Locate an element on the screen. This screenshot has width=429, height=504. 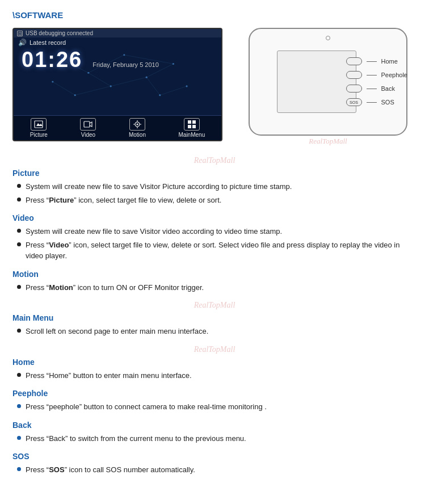
screen-bottom-bar: Picture Video Motion is located at coordinates (117, 128).